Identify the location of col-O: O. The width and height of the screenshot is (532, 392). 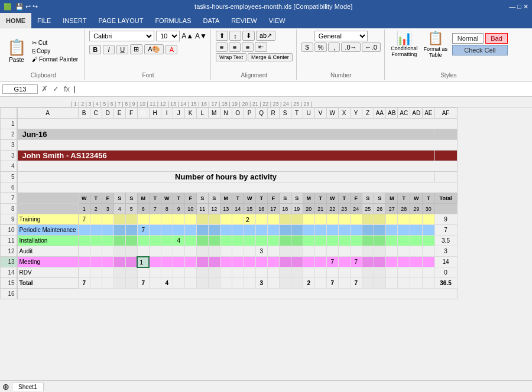
(238, 113).